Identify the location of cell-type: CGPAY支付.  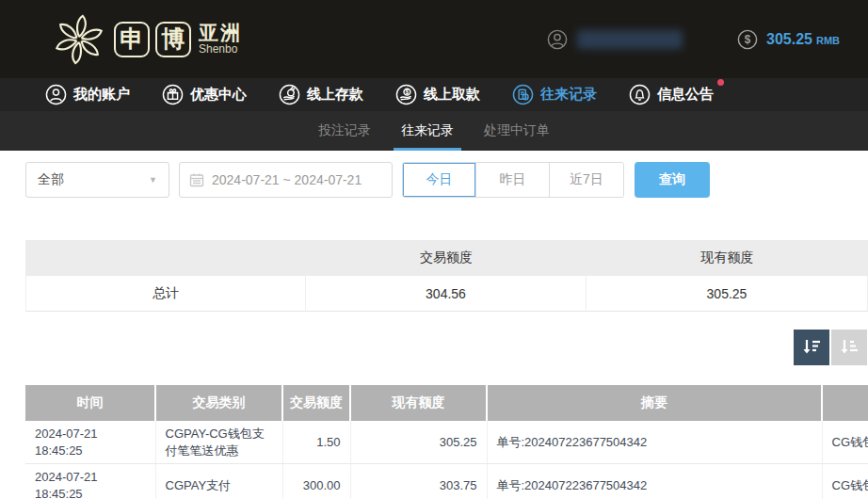
(218, 482).